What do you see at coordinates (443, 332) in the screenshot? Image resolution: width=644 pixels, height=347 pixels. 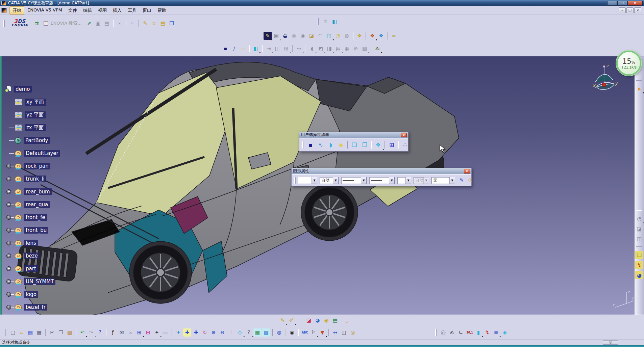 I see `update-all-icon: @` at bounding box center [443, 332].